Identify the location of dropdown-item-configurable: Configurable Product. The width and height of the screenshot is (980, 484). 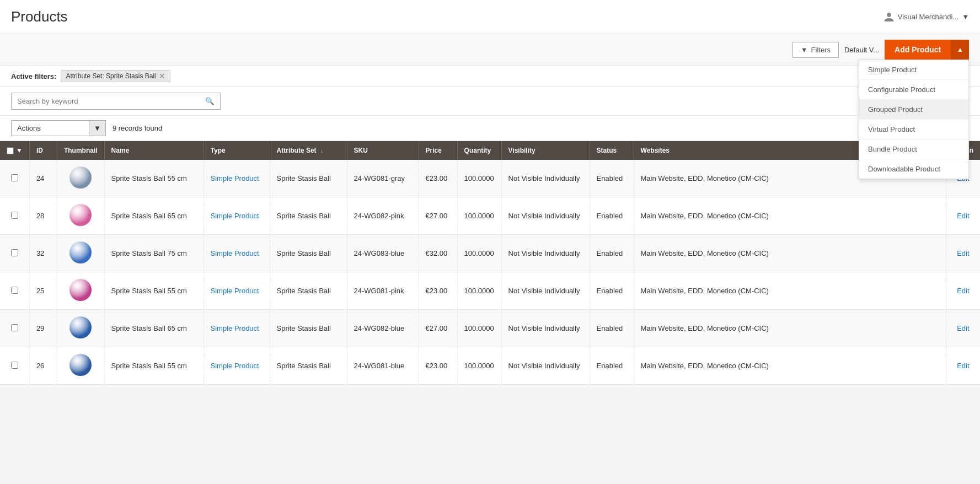
(914, 90).